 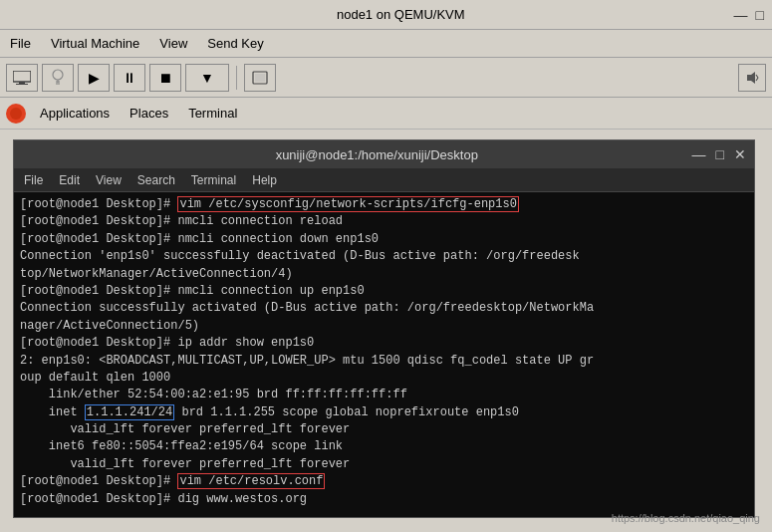 What do you see at coordinates (34, 180) in the screenshot?
I see `inner-menu-file: File` at bounding box center [34, 180].